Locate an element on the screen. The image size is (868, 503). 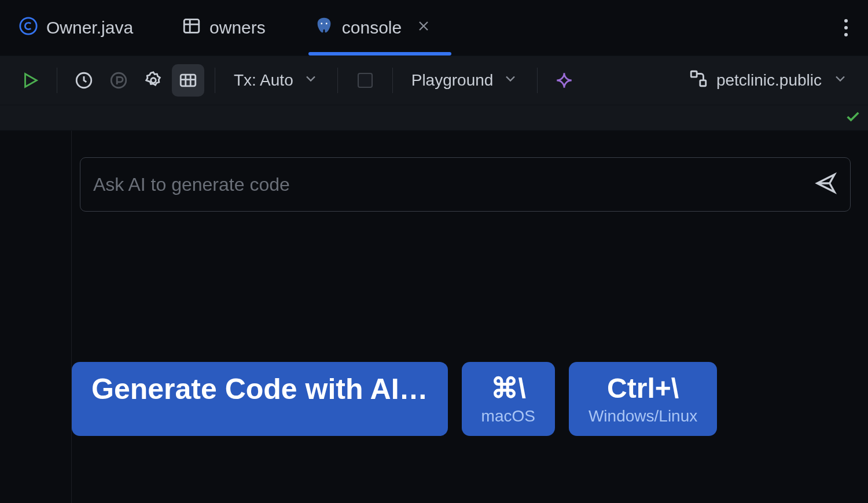
chip-keys: ⌘\ is located at coordinates (508, 389).